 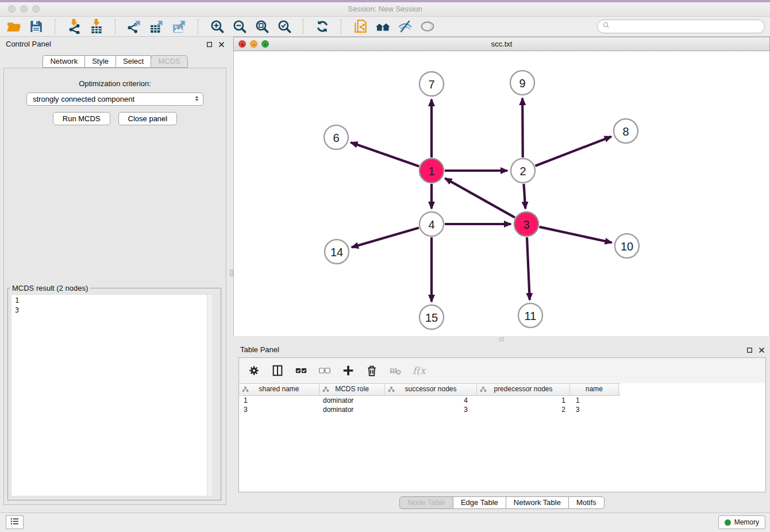 I want to click on zoom-fit-icon, so click(x=262, y=26).